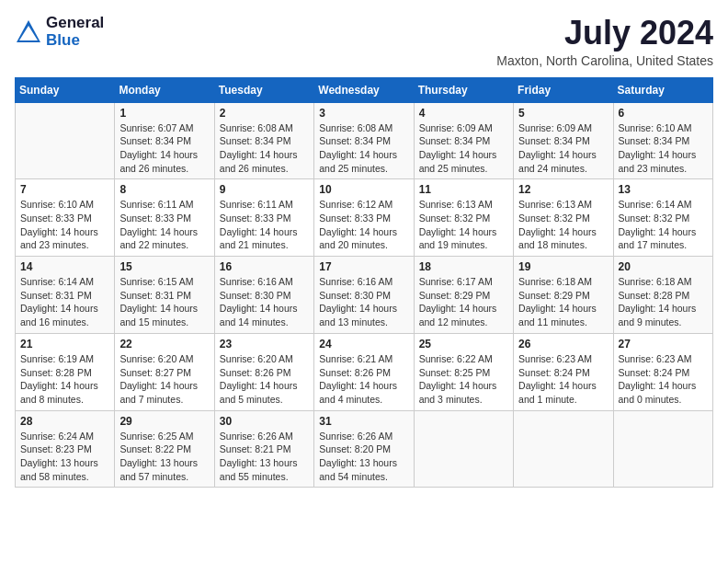  Describe the element at coordinates (164, 190) in the screenshot. I see `day-number: 8` at that location.